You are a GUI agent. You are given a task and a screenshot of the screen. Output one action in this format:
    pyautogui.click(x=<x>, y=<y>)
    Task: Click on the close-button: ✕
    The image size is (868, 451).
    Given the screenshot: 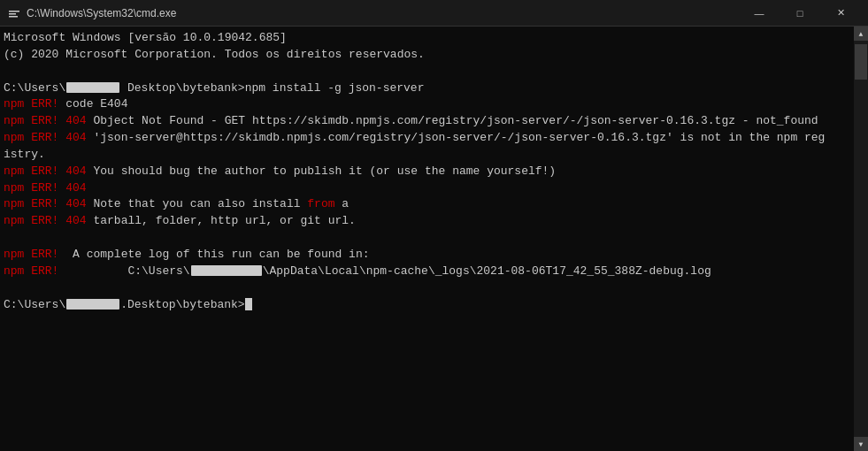 What is the action you would take?
    pyautogui.click(x=841, y=13)
    